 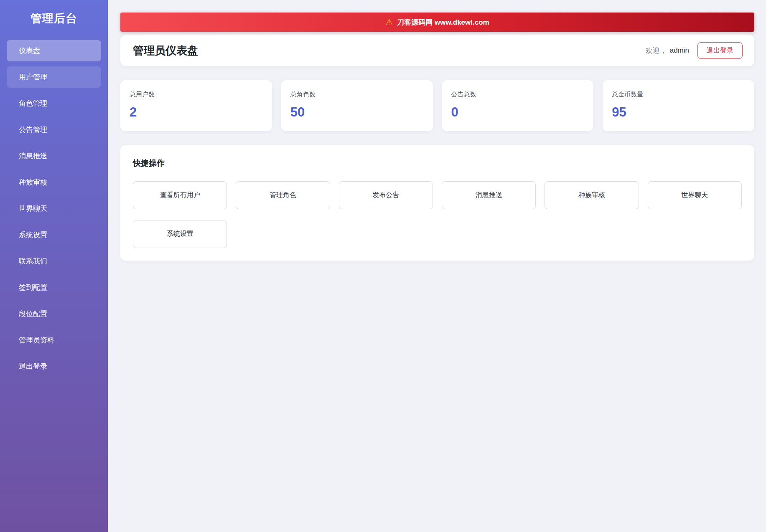 What do you see at coordinates (679, 106) in the screenshot?
I see `stat-card-total-coins: 总金币数量 95` at bounding box center [679, 106].